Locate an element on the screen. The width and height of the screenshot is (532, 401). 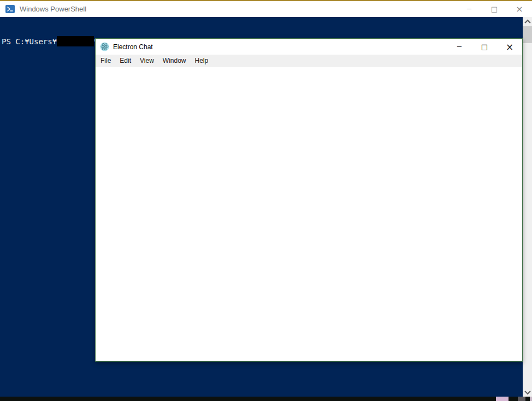
powershell-window-controls: ─ □ × is located at coordinates (494, 9).